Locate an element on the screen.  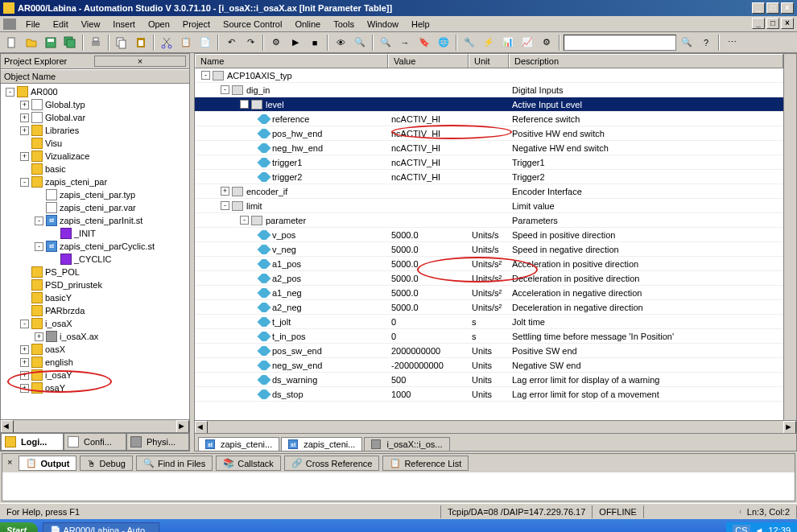
search-combo is located at coordinates (620, 43).